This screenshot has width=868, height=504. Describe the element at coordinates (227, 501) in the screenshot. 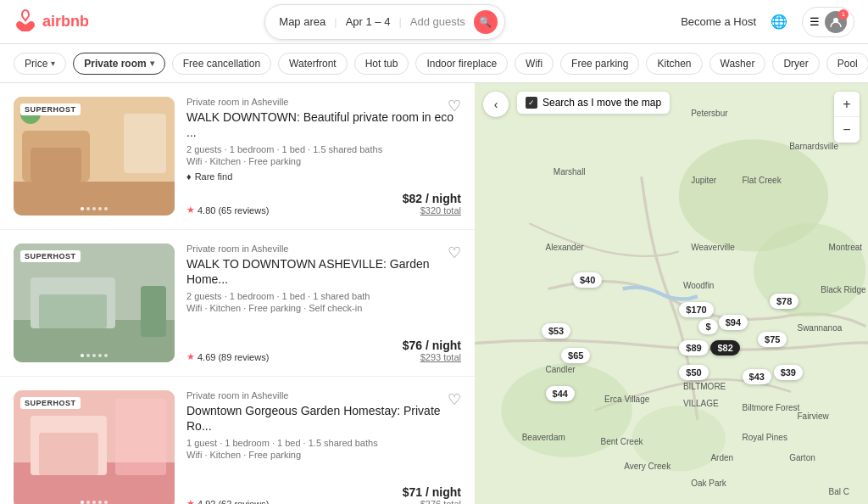

I see `listing-rating: ★ 4.92 (62 reviews)` at that location.